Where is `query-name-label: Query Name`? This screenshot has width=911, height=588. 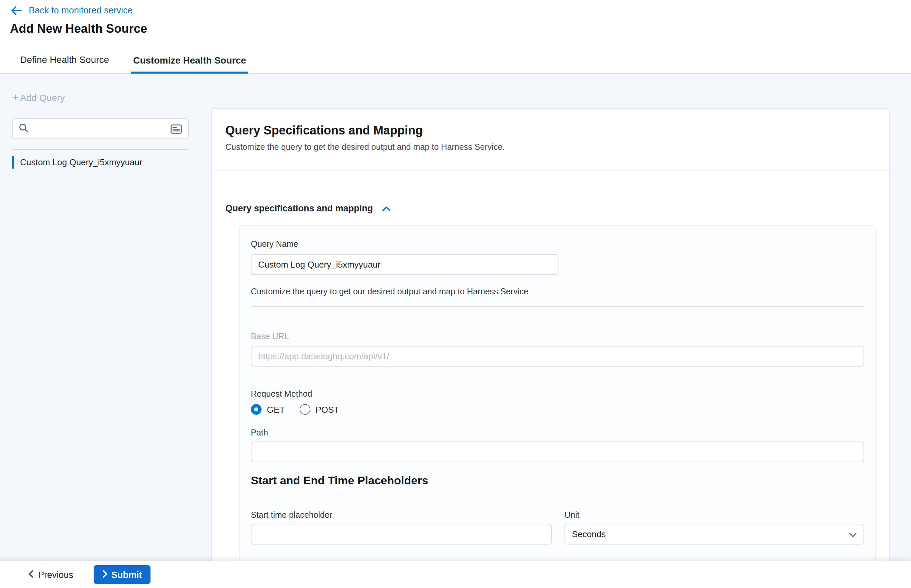
query-name-label: Query Name is located at coordinates (557, 244).